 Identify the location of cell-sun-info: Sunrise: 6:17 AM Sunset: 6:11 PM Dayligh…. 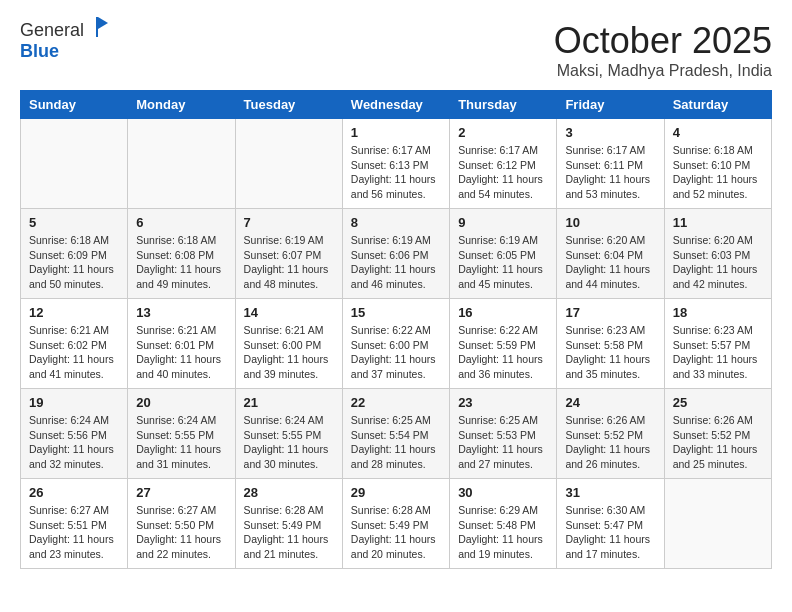
(610, 172).